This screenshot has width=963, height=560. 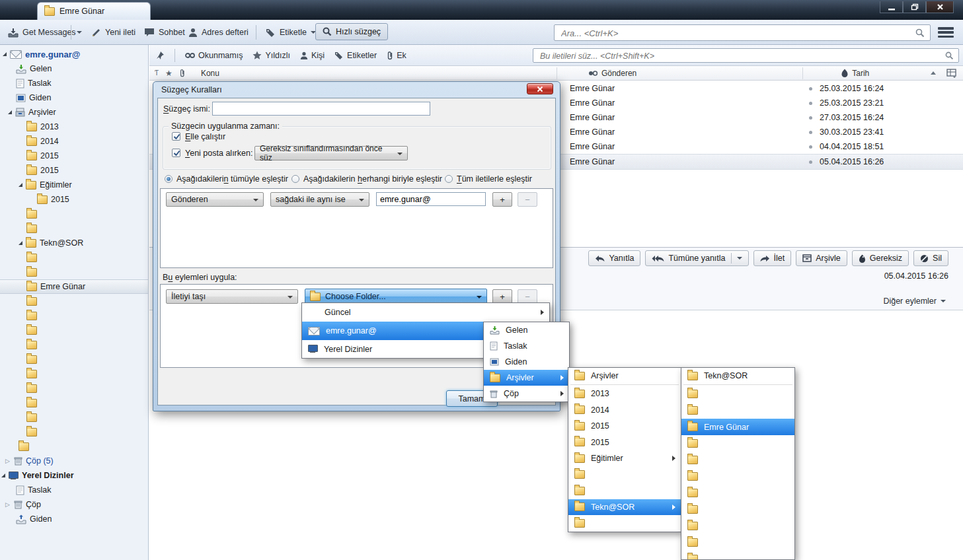 What do you see at coordinates (74, 156) in the screenshot?
I see `sidebar-item-2015: 2015` at bounding box center [74, 156].